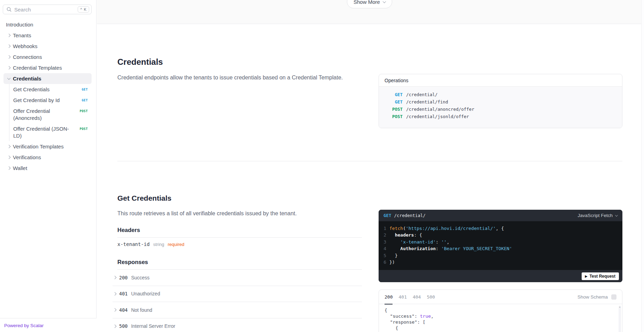 This screenshot has width=644, height=332. What do you see at coordinates (501, 109) in the screenshot?
I see `operation-link-post-credential-anoncred-offer: POST/credential/anoncred/offer` at bounding box center [501, 109].